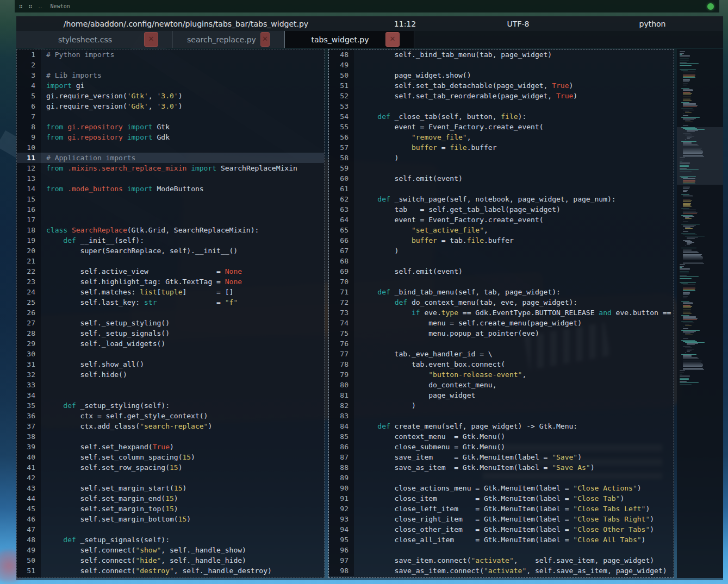 The height and width of the screenshot is (584, 728). Describe the element at coordinates (501, 437) in the screenshot. I see `code-line: 85 context_menu = Gtk.Menu()` at that location.